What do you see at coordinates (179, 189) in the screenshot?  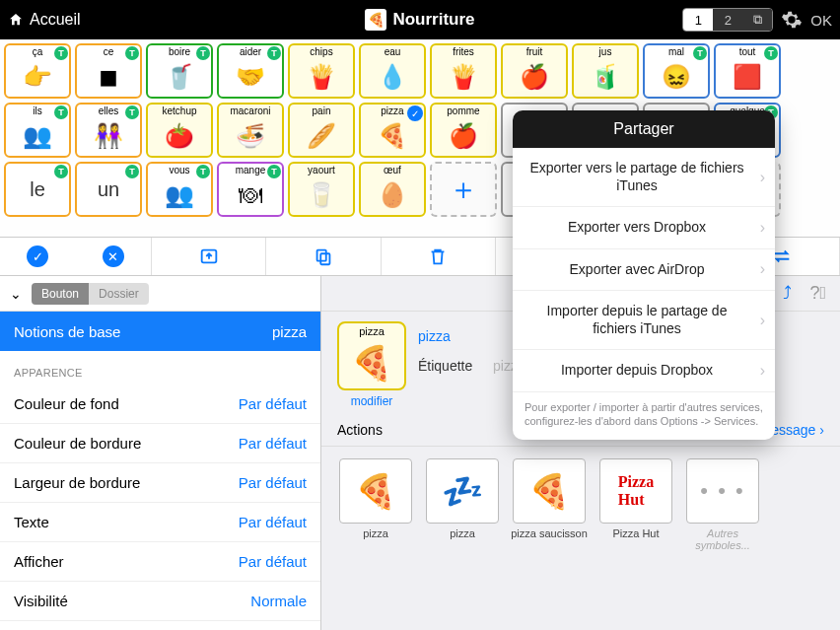 I see `board-tile: vous👥T` at bounding box center [179, 189].